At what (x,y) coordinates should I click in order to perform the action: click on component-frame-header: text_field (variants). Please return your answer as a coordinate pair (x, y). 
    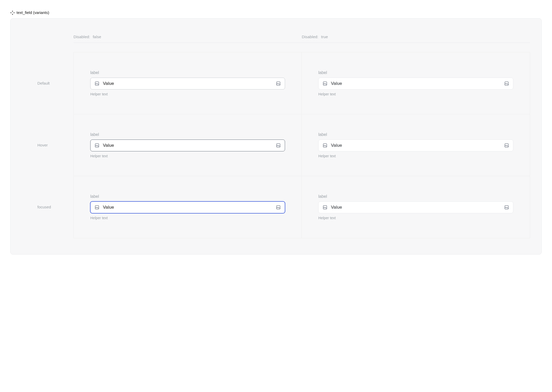
    Looking at the image, I should click on (276, 12).